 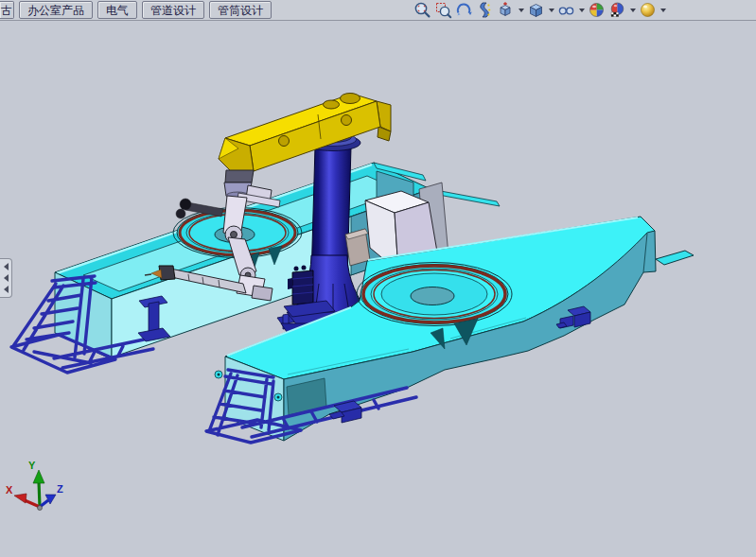 What do you see at coordinates (8, 9) in the screenshot?
I see `tab-partial: 古` at bounding box center [8, 9].